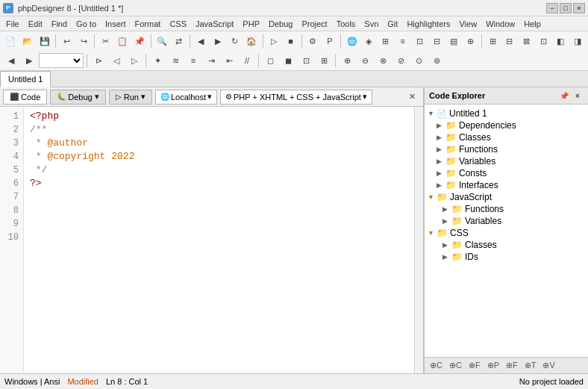  I want to click on extra-btn12: ◧, so click(561, 41).